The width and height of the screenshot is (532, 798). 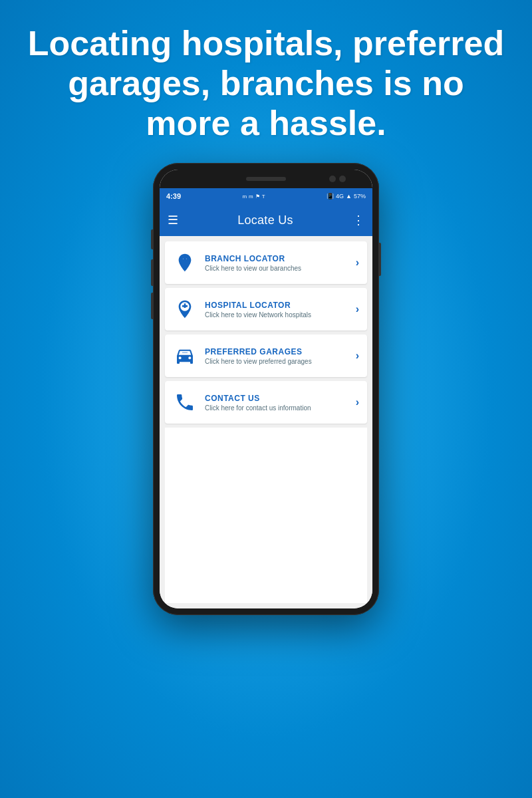 What do you see at coordinates (185, 263) in the screenshot?
I see `branch-locator-icon-wrap` at bounding box center [185, 263].